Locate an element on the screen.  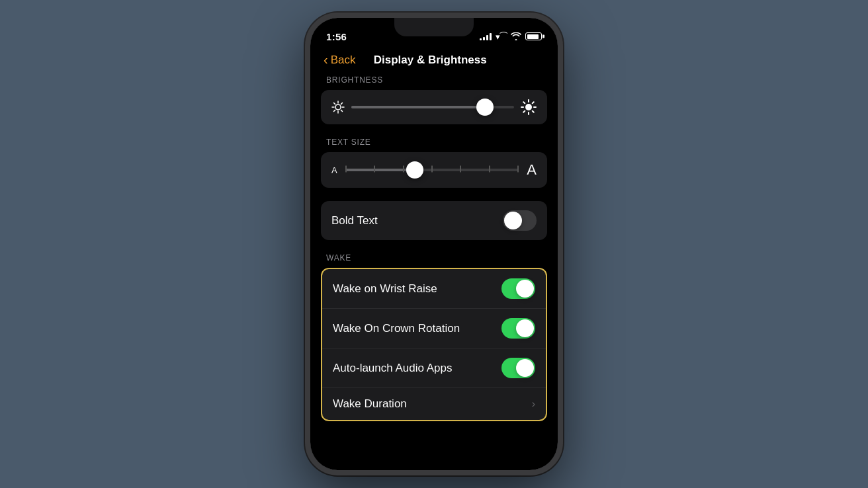
phone-notch is located at coordinates (434, 27).